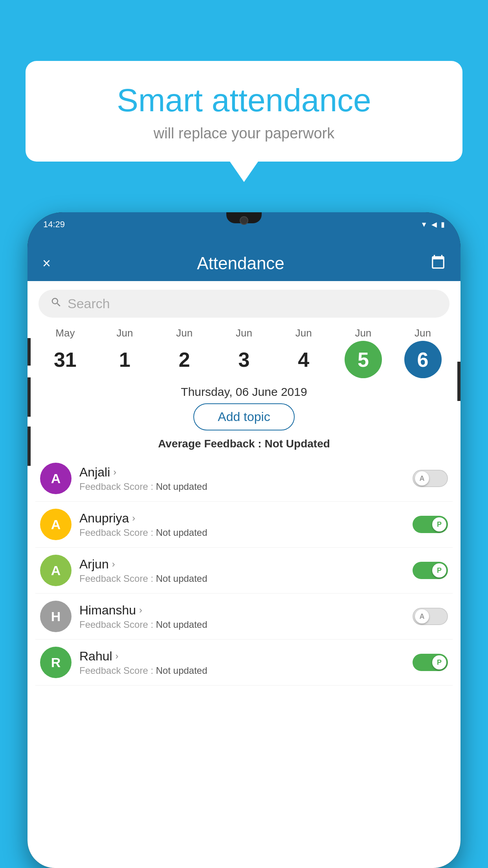  Describe the element at coordinates (244, 663) in the screenshot. I see `student-item: RRahul ›Feedback Score : Not updatedP` at that location.